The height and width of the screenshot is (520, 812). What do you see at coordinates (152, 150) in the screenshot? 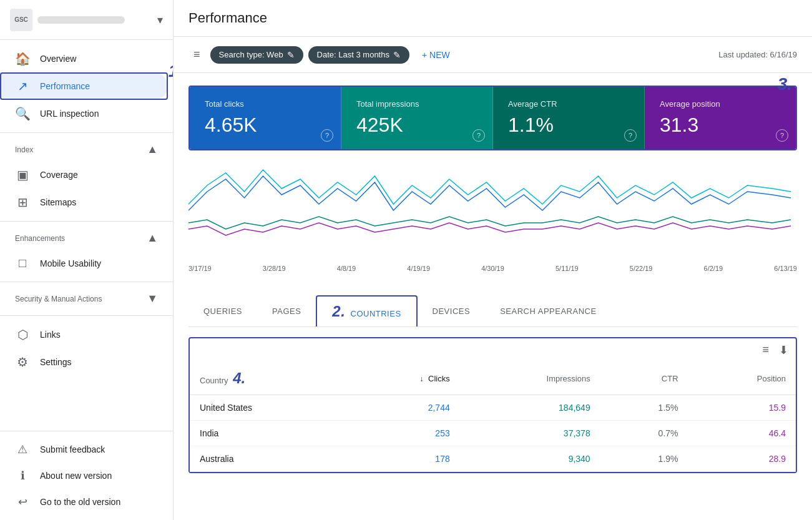
I see `index-section-toggle: ▲` at bounding box center [152, 150].